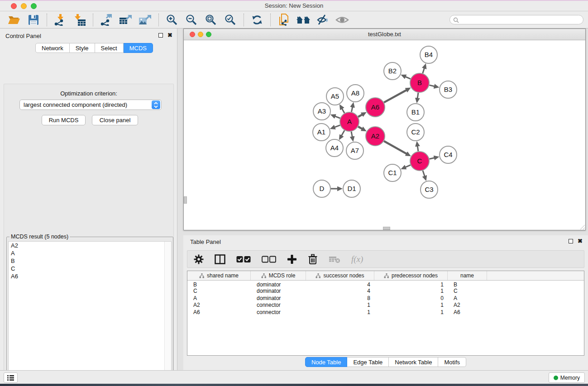 This screenshot has width=588, height=386. Describe the element at coordinates (352, 134) in the screenshot. I see `graph-edge-A-A7` at that location.